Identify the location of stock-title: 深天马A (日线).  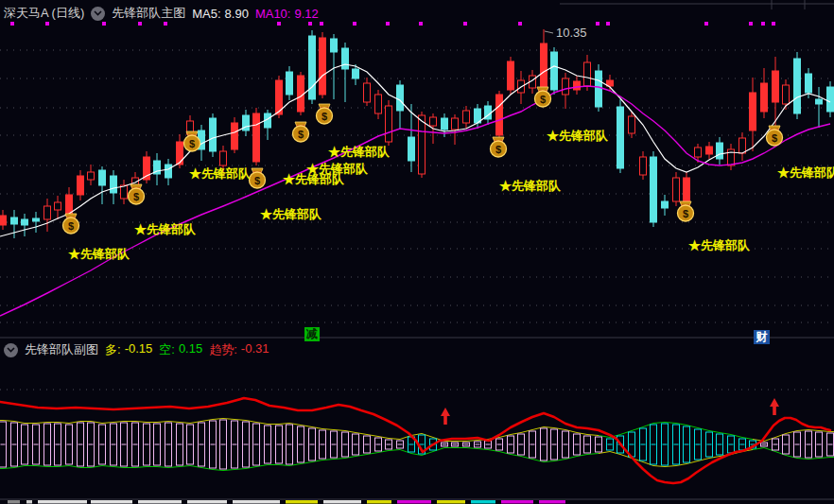
(43, 13).